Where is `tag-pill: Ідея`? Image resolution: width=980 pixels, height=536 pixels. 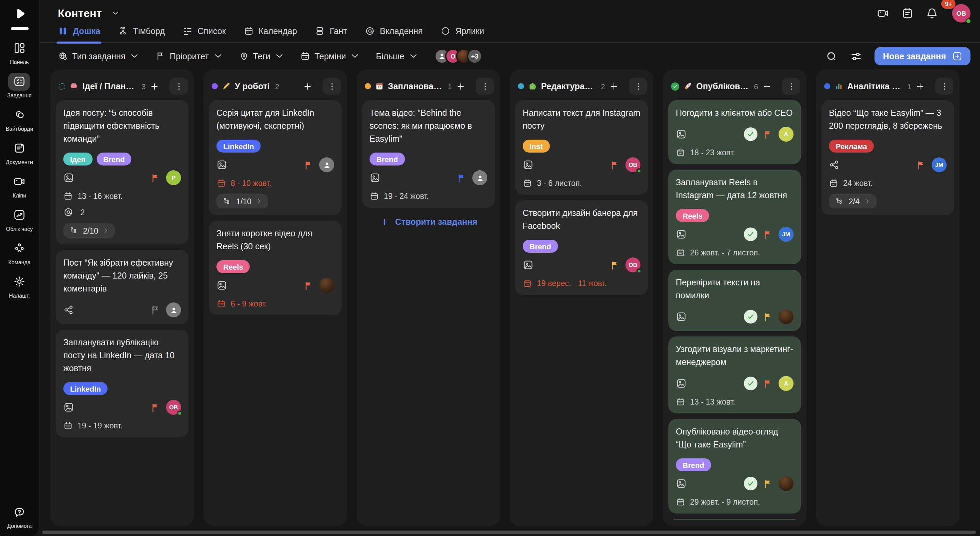 tag-pill: Ідея is located at coordinates (78, 159).